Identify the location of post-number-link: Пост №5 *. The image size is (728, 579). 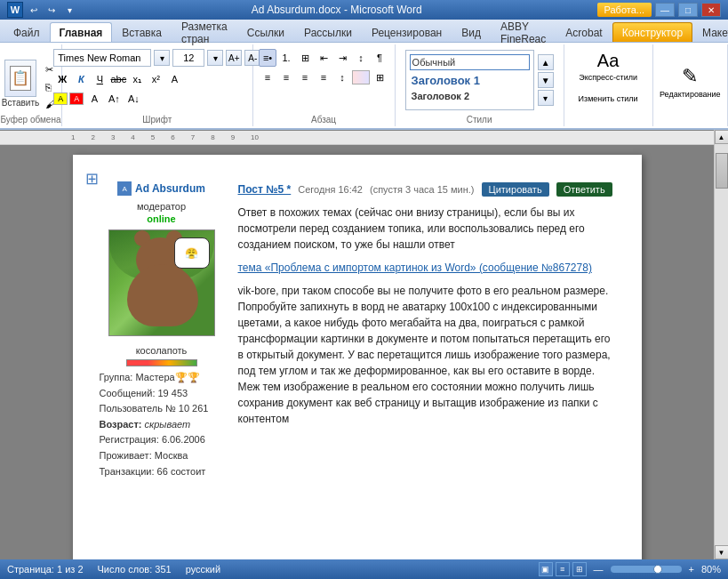
(265, 189).